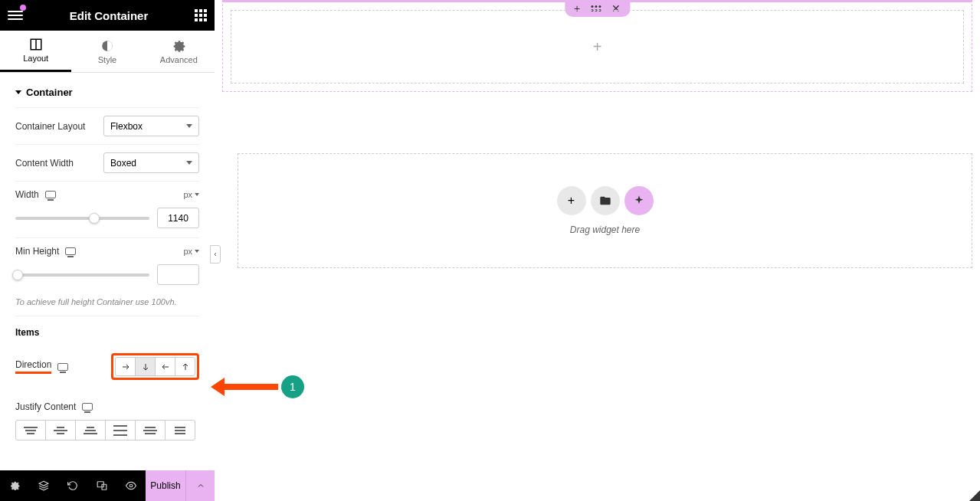 This screenshot has width=980, height=501. Describe the element at coordinates (35, 58) in the screenshot. I see `tab-label: Layout` at that location.